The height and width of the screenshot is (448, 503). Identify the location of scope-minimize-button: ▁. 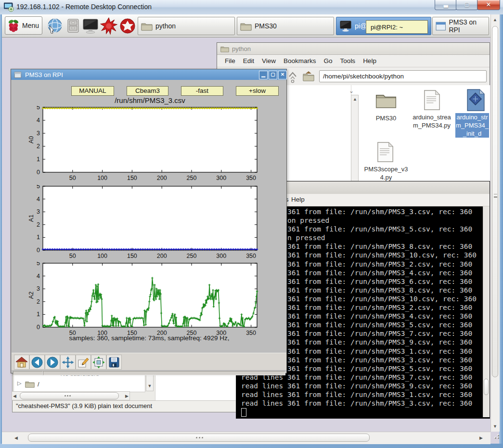
(263, 75).